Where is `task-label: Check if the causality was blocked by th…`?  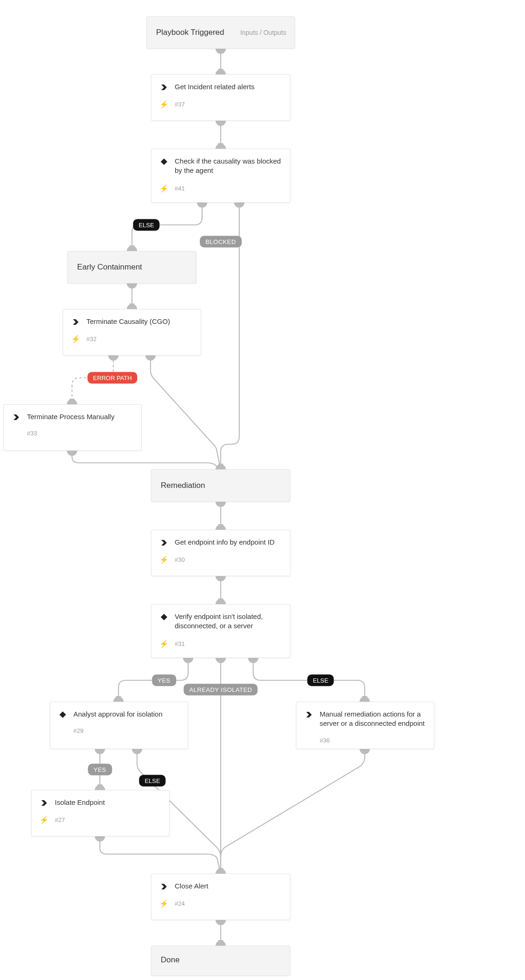
task-label: Check if the causality was blocked by th… is located at coordinates (228, 166).